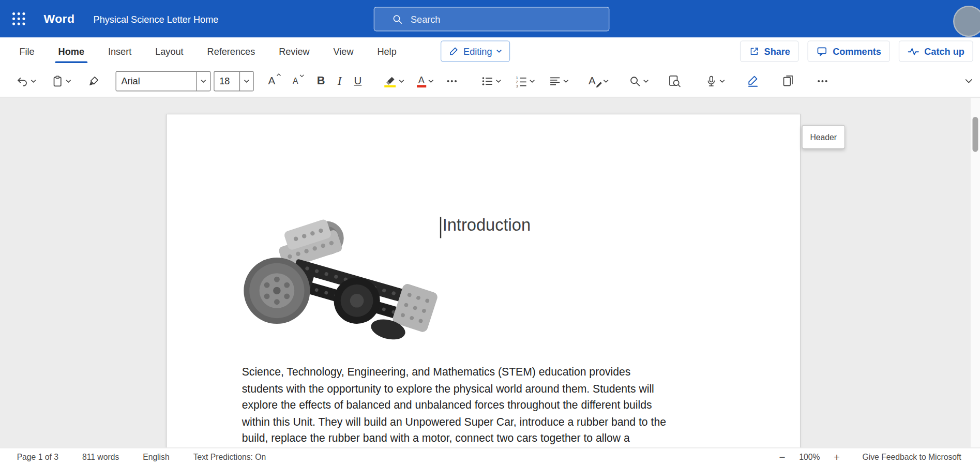  What do you see at coordinates (559, 81) in the screenshot?
I see `alignment-button` at bounding box center [559, 81].